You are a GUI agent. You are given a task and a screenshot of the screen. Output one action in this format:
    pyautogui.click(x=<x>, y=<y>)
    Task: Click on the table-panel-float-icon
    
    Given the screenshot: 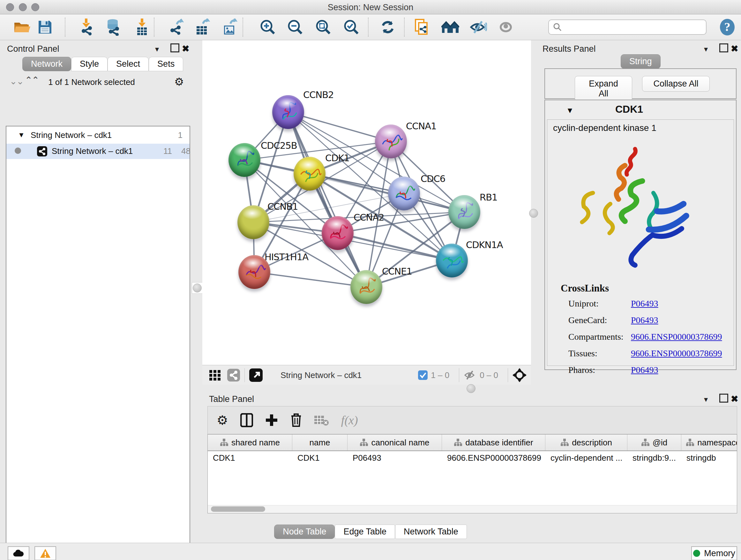 What is the action you would take?
    pyautogui.click(x=724, y=398)
    